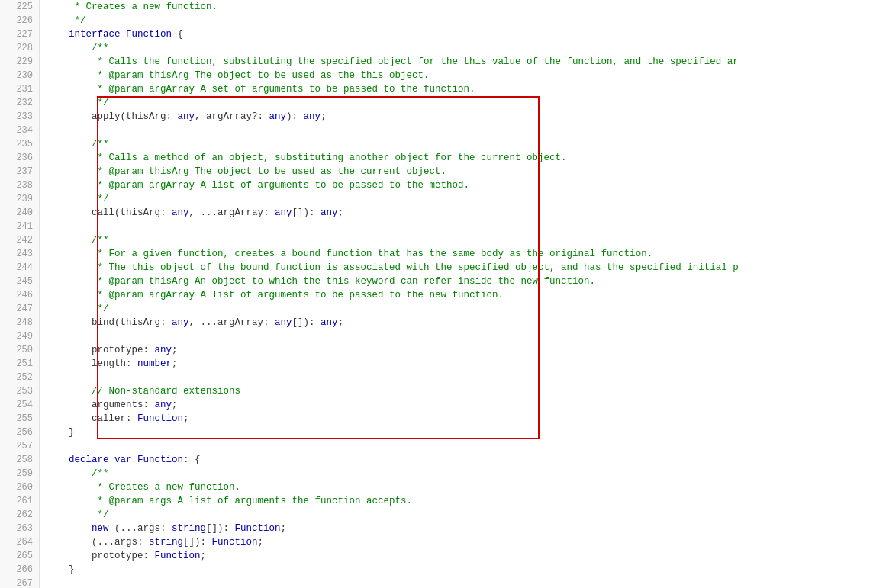  Describe the element at coordinates (20, 432) in the screenshot. I see `line-number: 256` at that location.